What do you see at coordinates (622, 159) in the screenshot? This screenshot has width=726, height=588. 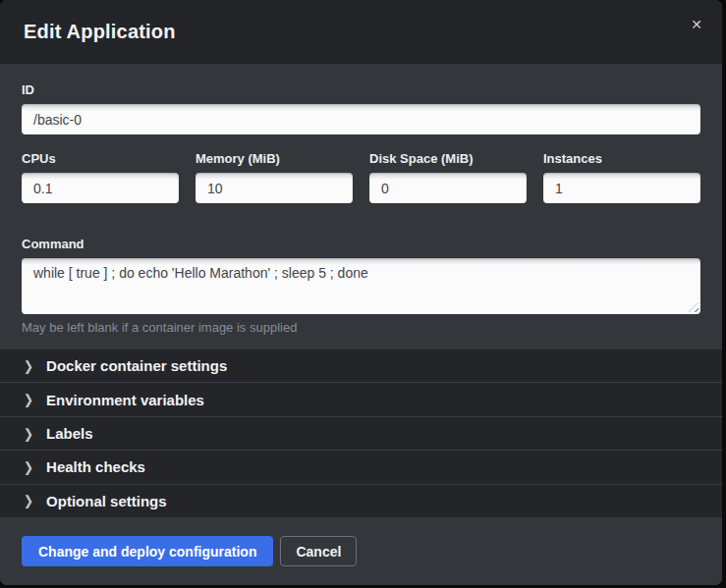 I see `instances-label: Instances` at bounding box center [622, 159].